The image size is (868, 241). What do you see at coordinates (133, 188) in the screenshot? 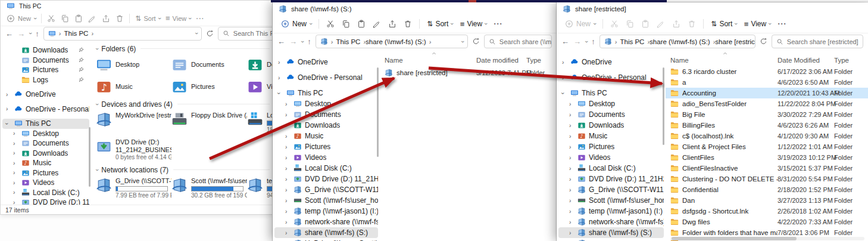
I see `network-drive-tile: G_Drive (\\SCOTT-W11) (G:)7.99 EB free o…` at bounding box center [133, 188].